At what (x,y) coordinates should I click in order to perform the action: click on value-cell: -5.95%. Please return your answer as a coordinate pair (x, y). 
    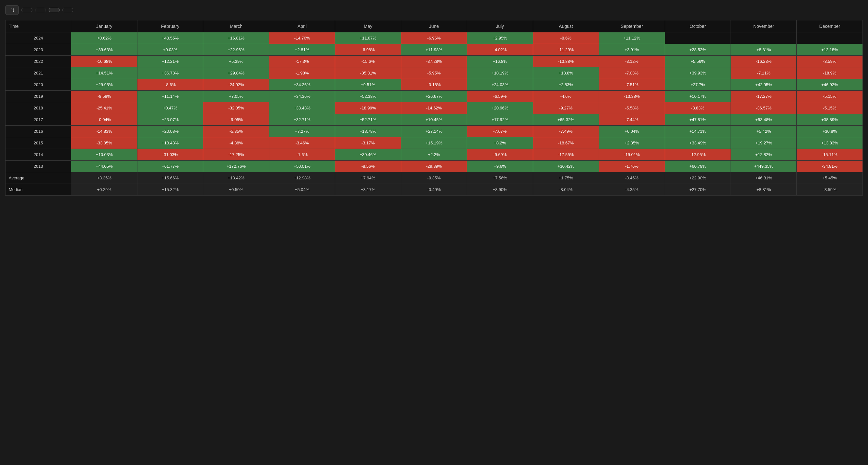
    Looking at the image, I should click on (434, 73).